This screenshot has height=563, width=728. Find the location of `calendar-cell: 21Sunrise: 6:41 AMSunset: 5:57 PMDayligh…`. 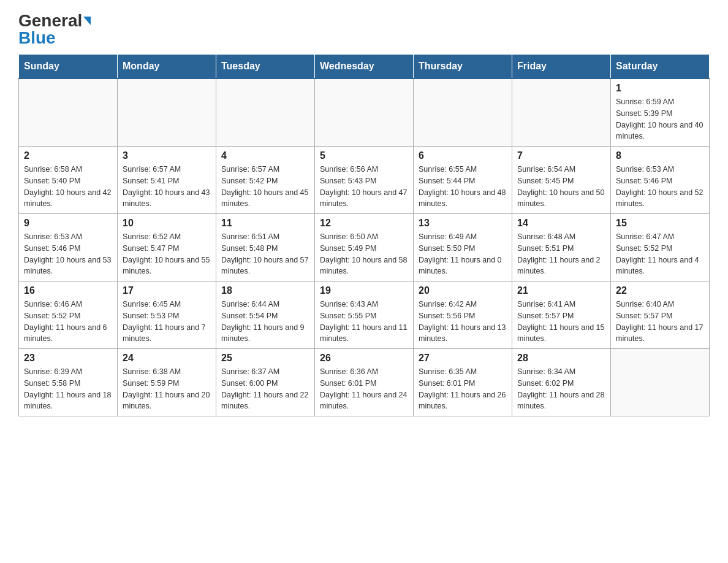

calendar-cell: 21Sunrise: 6:41 AMSunset: 5:57 PMDayligh… is located at coordinates (561, 315).